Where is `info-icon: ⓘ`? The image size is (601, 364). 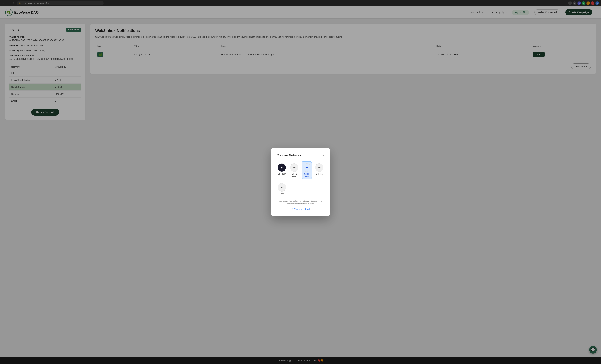
info-icon: ⓘ is located at coordinates (292, 209).